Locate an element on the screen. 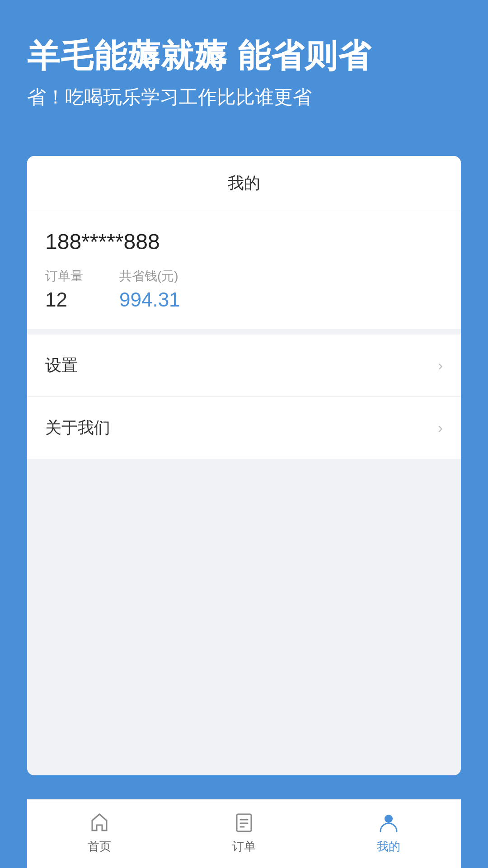 The width and height of the screenshot is (488, 868). about-chevron-icon: › is located at coordinates (440, 428).